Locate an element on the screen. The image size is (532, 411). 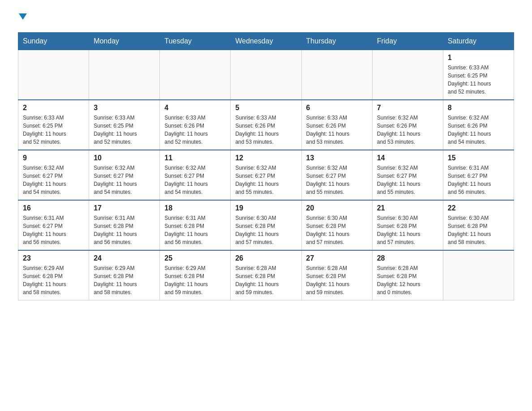
day-number: 8 is located at coordinates (478, 108).